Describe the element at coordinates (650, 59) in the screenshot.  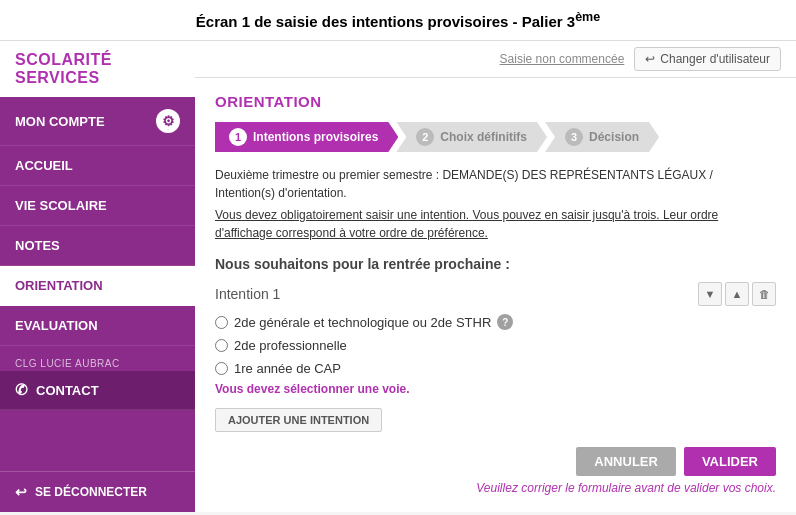
I see `change-user-icon: ↩` at that location.